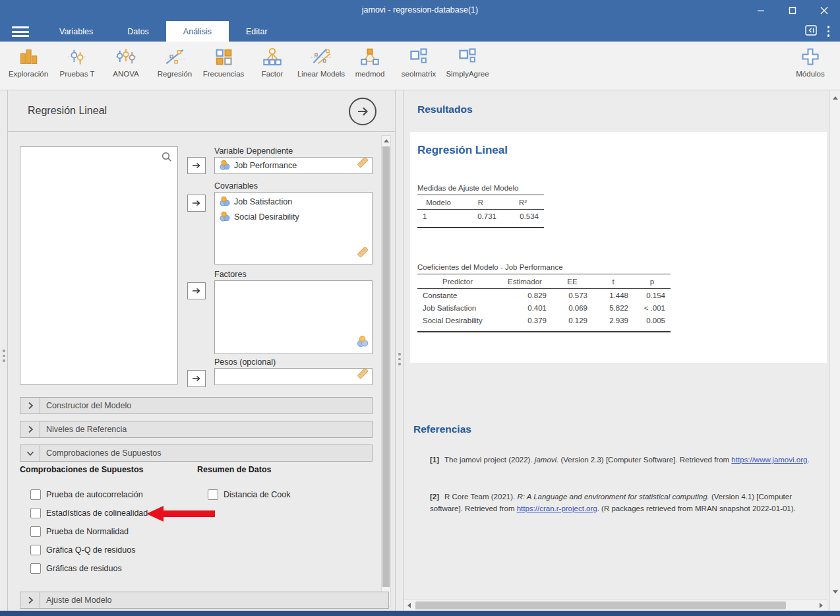 The image size is (840, 616). What do you see at coordinates (293, 165) in the screenshot?
I see `variable-item: Job Performance` at bounding box center [293, 165].